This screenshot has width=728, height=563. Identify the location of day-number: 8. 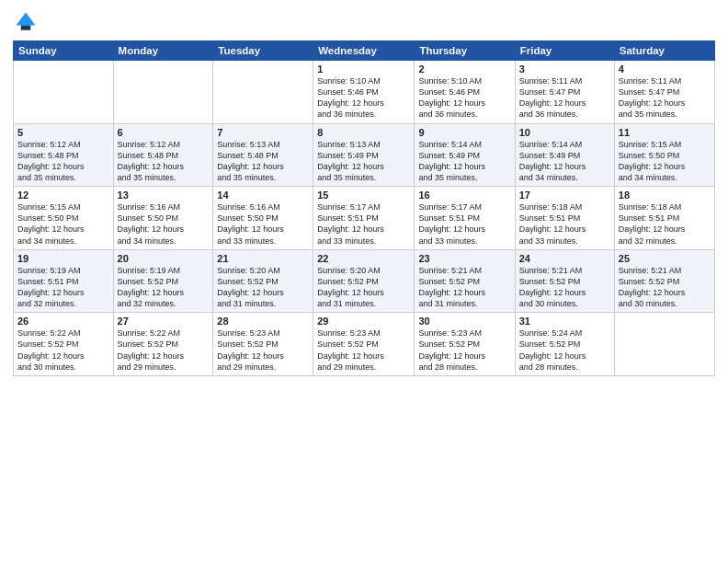
(364, 132).